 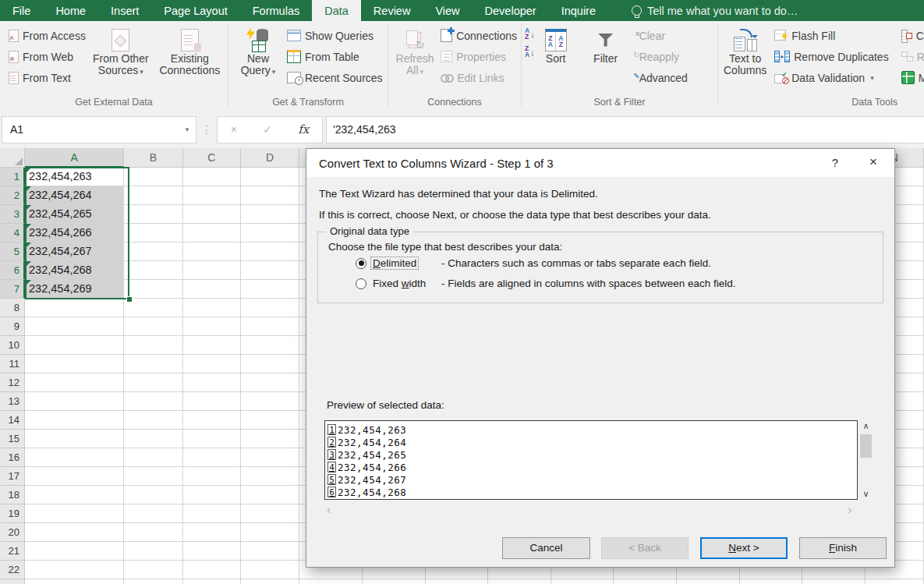 I want to click on cell-c23, so click(x=212, y=582).